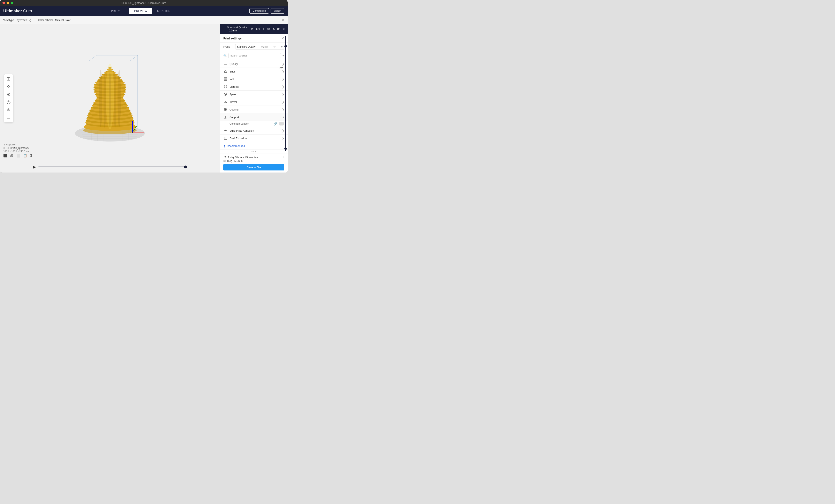 Image resolution: width=835 pixels, height=504 pixels. What do you see at coordinates (19, 156) in the screenshot?
I see `tool-icon-3: ⬜` at bounding box center [19, 156].